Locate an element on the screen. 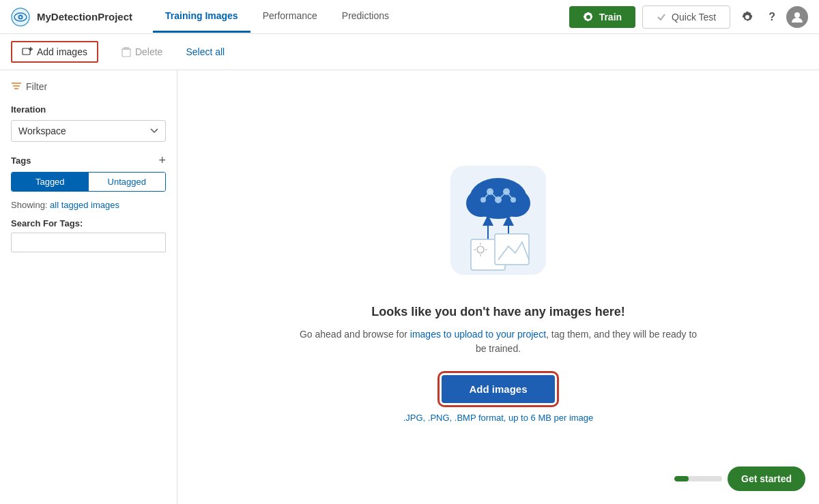 This screenshot has width=819, height=504. help-icon: ? is located at coordinates (772, 17).